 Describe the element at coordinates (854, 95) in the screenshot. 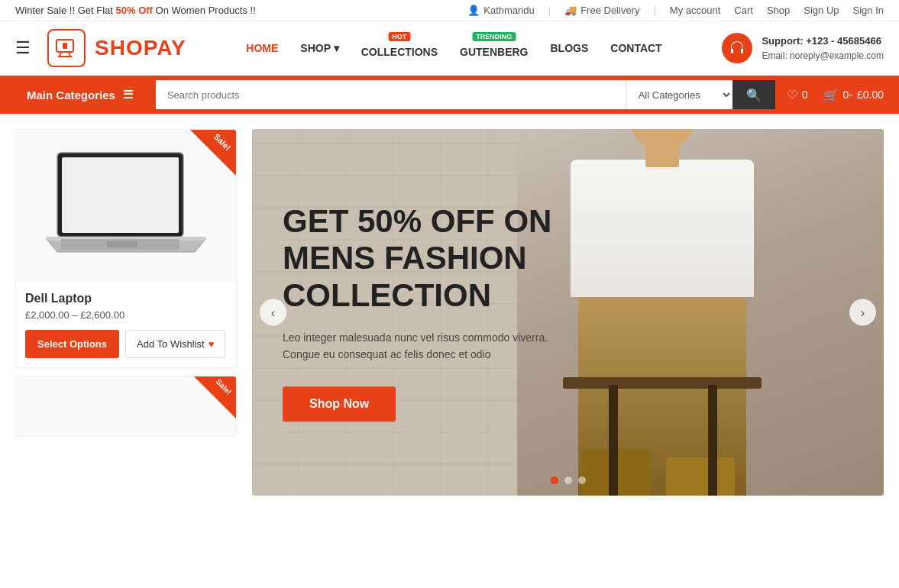

I see `cart-item: 🛒 0- £0.00` at that location.